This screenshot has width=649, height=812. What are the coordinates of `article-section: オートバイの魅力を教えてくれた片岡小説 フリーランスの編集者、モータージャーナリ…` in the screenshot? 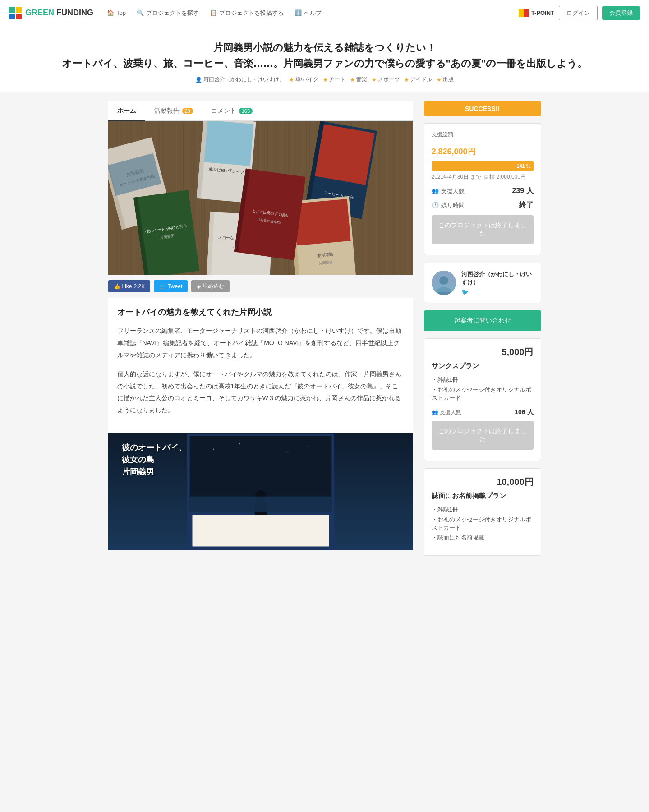 It's located at (261, 365).